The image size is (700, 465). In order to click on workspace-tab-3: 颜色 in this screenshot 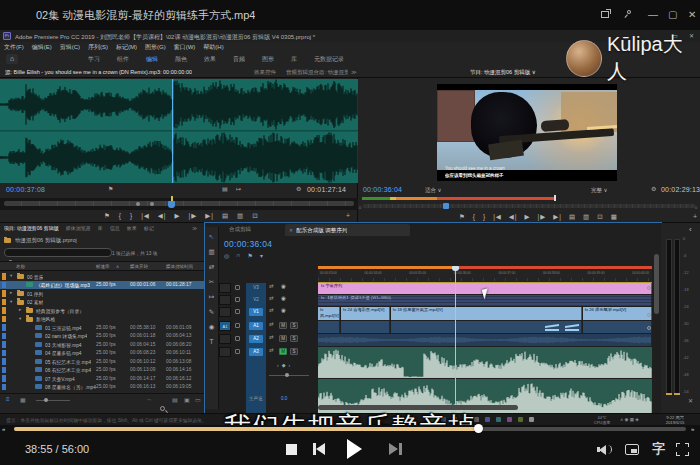, I will do `click(181, 60)`.